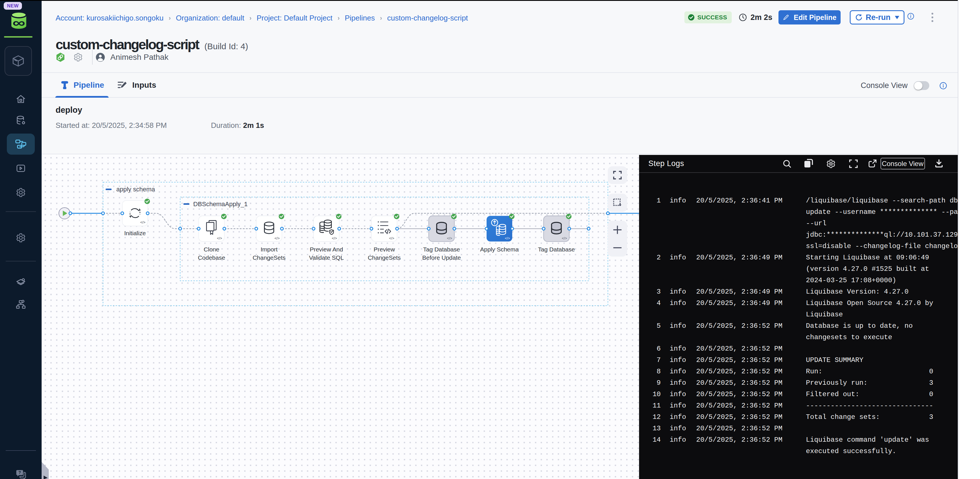  Describe the element at coordinates (212, 258) in the screenshot. I see `svg-text: Codebase` at that location.